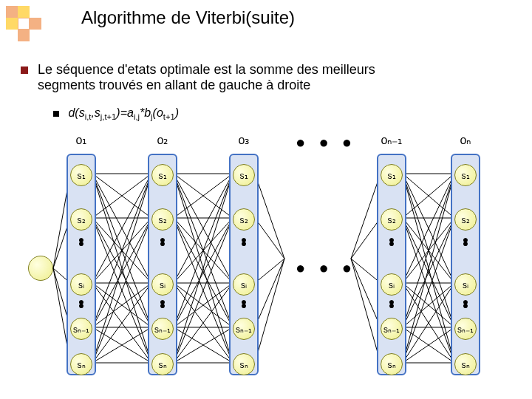 The image size is (532, 399). I want to click on page-title: Algorithme de Viterbi(suite), so click(188, 18).